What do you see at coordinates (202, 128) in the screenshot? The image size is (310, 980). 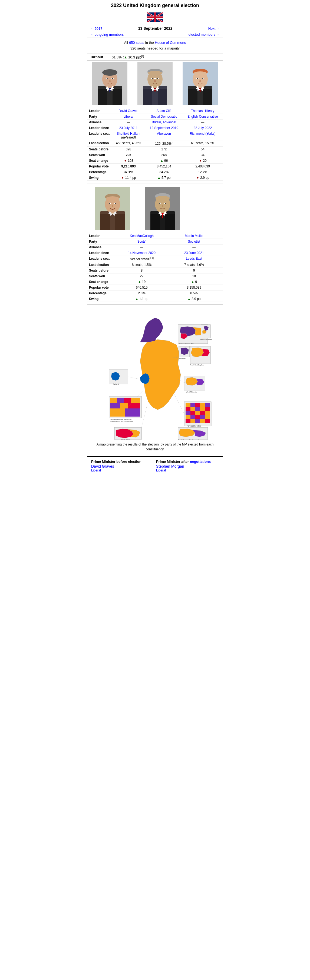 I see `ls3-link: 22 July 2022` at bounding box center [202, 128].